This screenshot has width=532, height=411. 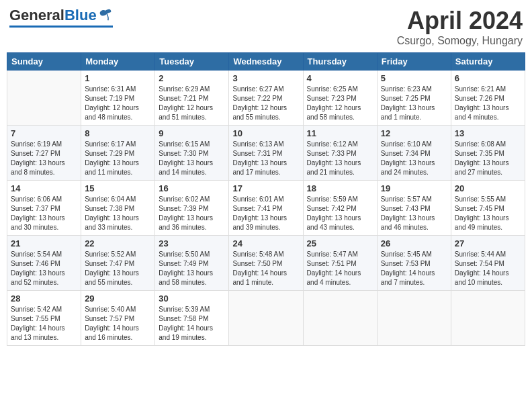 What do you see at coordinates (44, 298) in the screenshot?
I see `day-number: 28` at bounding box center [44, 298].